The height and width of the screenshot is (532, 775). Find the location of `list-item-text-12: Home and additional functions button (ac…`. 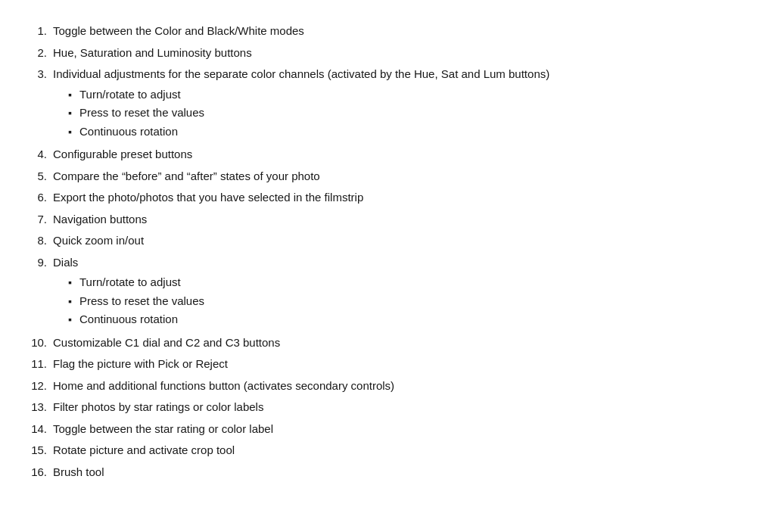

list-item-text-12: Home and additional functions button (ac… is located at coordinates (224, 386).